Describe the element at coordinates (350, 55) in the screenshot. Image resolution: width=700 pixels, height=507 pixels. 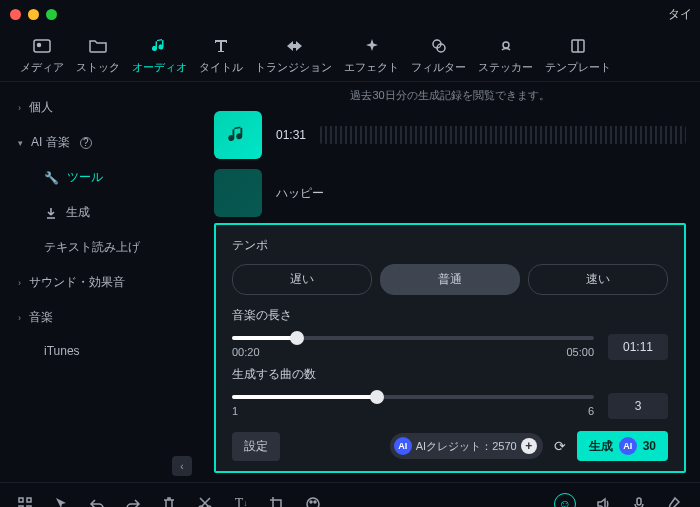
I see `top-tabs: メディア ストック オーディオ タイトル トランジション エフェクト フィルター…` at that location.